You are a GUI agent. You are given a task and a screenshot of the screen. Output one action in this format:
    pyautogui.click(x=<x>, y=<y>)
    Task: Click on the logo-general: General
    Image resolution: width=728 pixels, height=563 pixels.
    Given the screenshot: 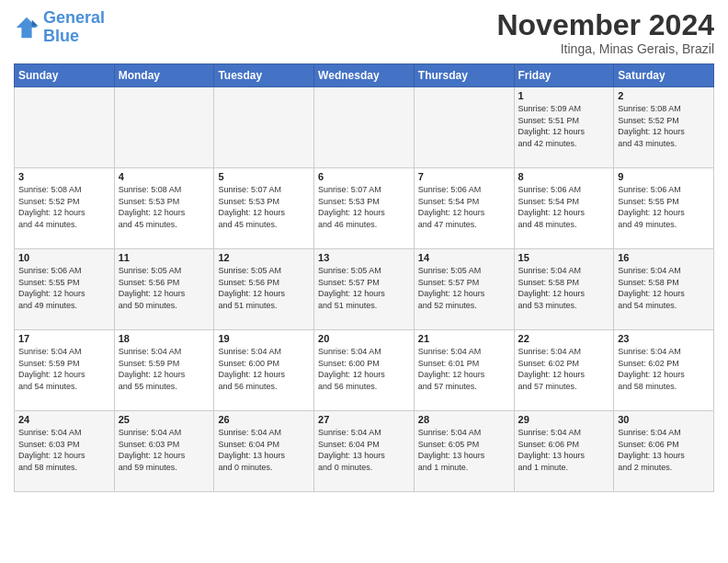 What is the action you would take?
    pyautogui.click(x=74, y=17)
    